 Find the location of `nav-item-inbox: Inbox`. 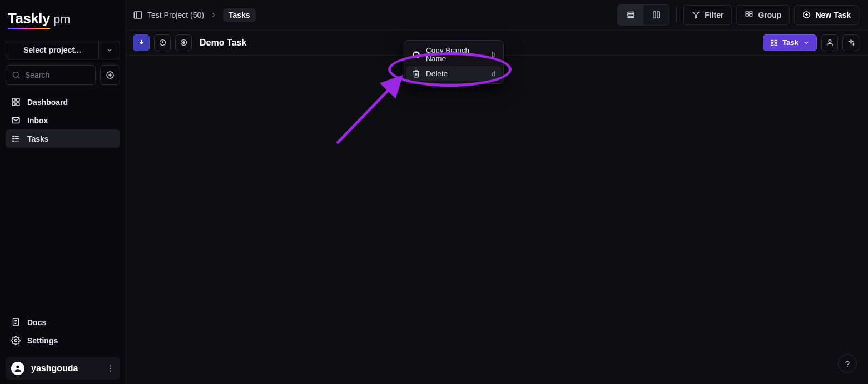

nav-item-inbox: Inbox is located at coordinates (63, 120).